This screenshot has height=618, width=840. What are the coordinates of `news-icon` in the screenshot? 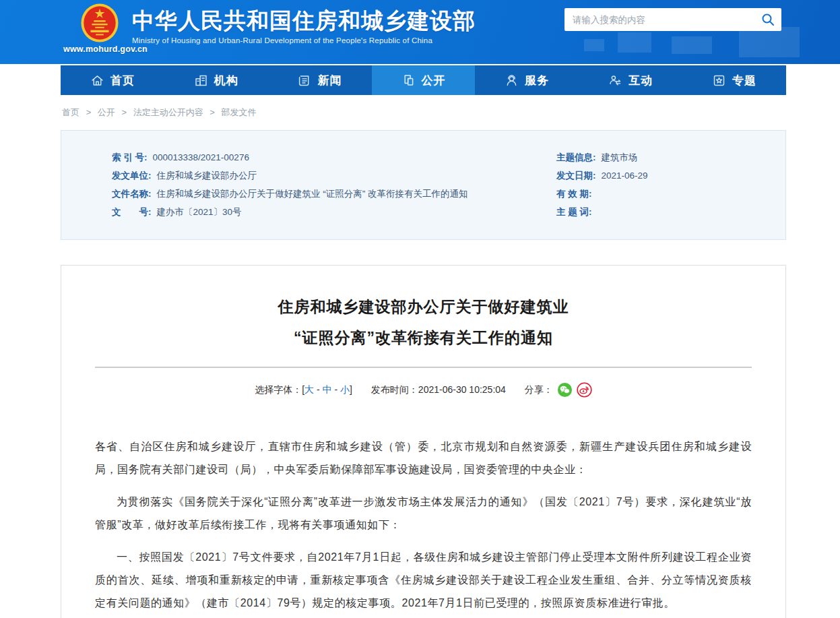 It's located at (304, 81).